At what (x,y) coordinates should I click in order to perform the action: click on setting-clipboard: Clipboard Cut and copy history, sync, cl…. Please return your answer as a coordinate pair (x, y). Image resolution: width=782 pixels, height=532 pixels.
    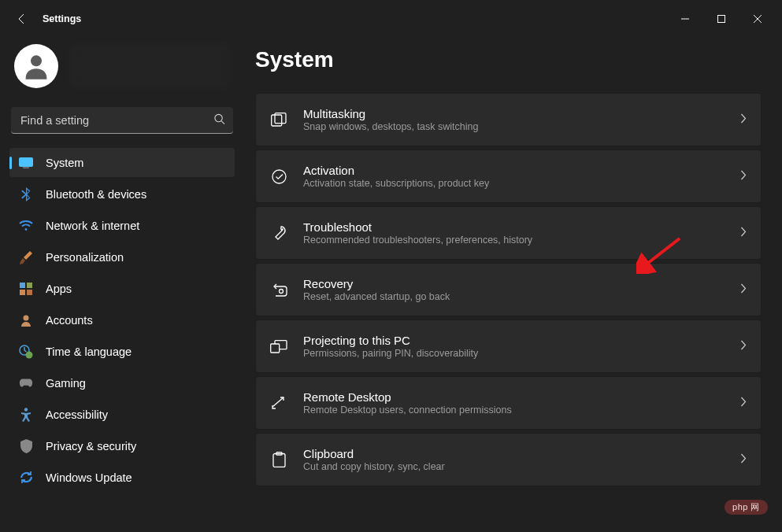
    Looking at the image, I should click on (509, 460).